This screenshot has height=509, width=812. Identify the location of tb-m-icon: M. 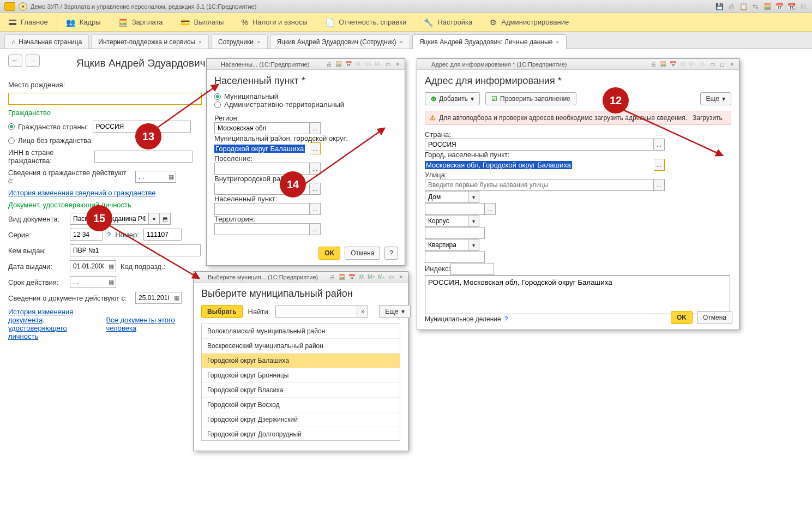
(803, 7).